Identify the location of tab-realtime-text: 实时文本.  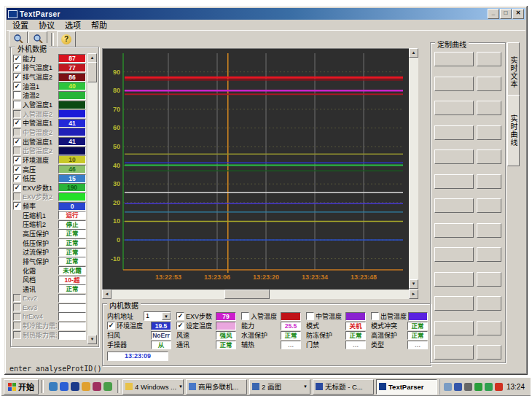
(513, 72).